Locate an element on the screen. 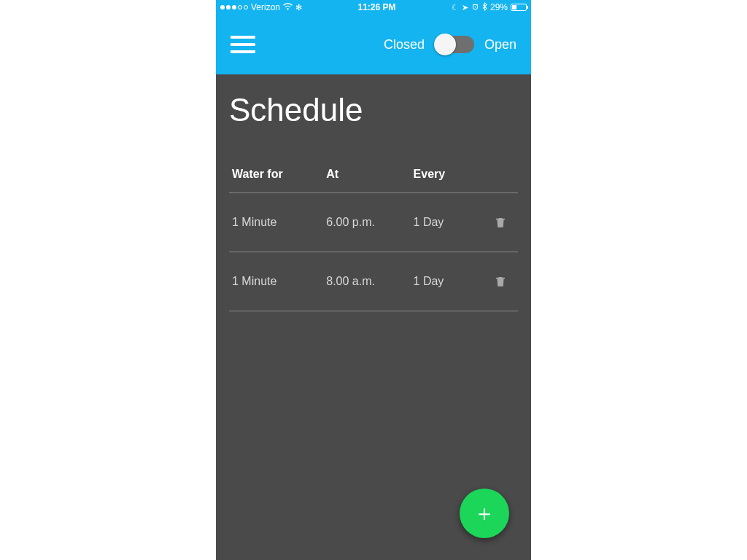 The height and width of the screenshot is (560, 747). battery-icon is located at coordinates (519, 7).